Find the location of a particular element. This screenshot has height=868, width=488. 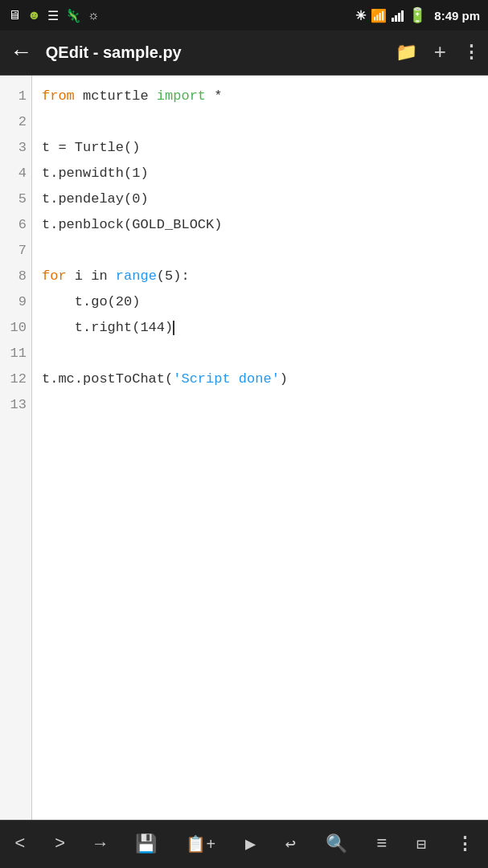

save-as-button: 📋+ is located at coordinates (201, 844).